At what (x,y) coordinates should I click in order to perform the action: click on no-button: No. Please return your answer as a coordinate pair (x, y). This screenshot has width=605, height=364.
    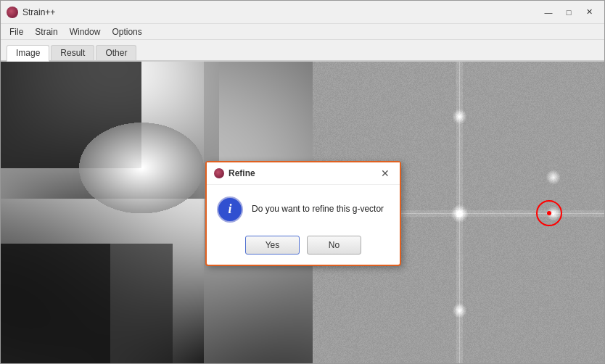
    Looking at the image, I should click on (334, 245).